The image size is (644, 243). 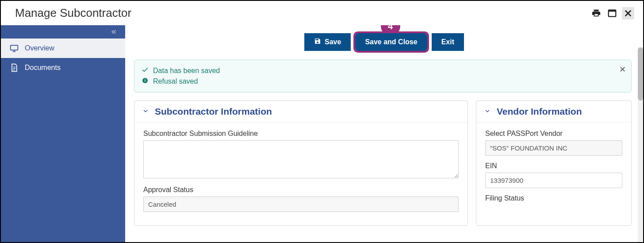 I want to click on vendor-panel: Vendor Information Select PASSPort Vendo…, so click(x=554, y=163).